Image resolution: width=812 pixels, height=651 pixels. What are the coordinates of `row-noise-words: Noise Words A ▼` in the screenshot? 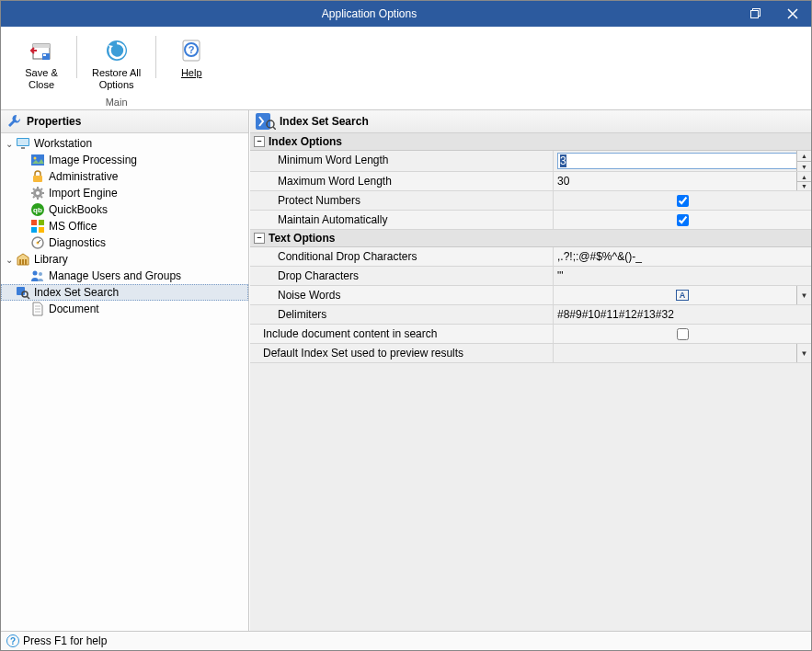 It's located at (531, 296).